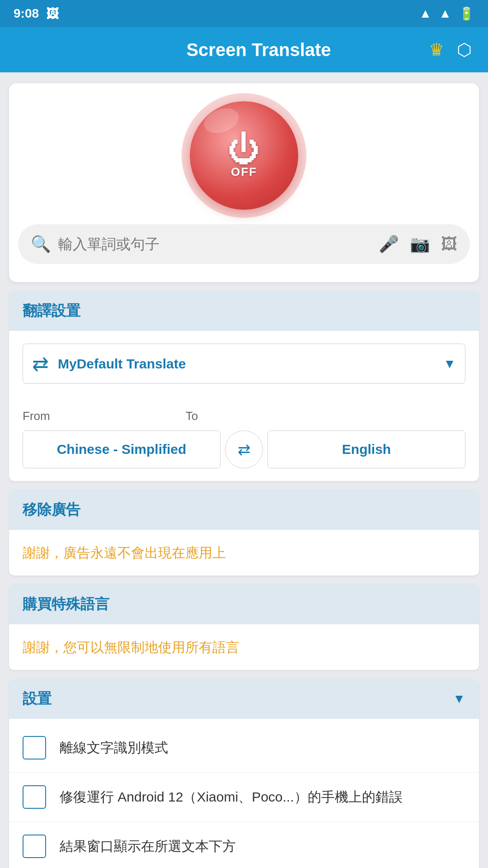  I want to click on to-label: To, so click(192, 416).